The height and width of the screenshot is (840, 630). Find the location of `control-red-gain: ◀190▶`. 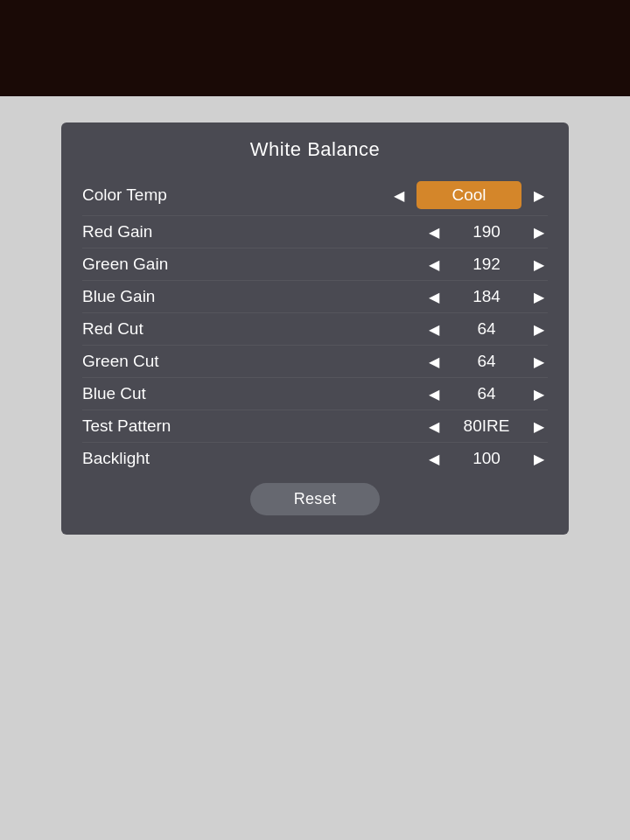

control-red-gain: ◀190▶ is located at coordinates (486, 232).